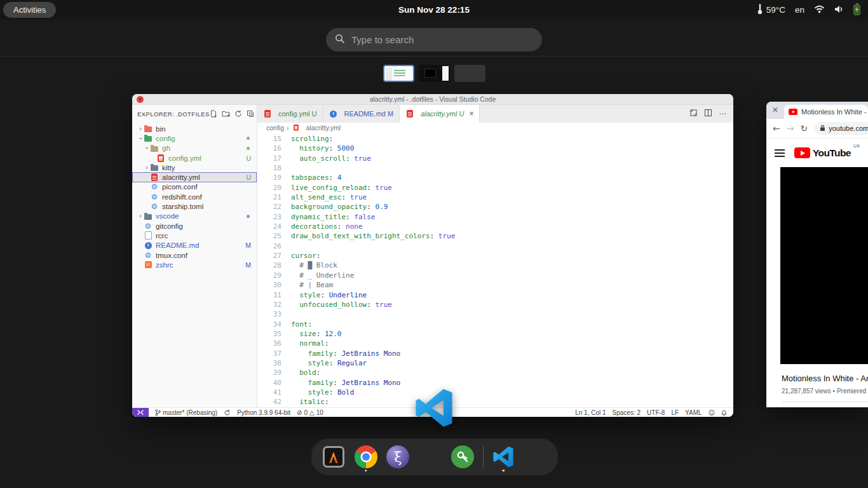  I want to click on tree-item-rcrc: rcrc, so click(194, 235).